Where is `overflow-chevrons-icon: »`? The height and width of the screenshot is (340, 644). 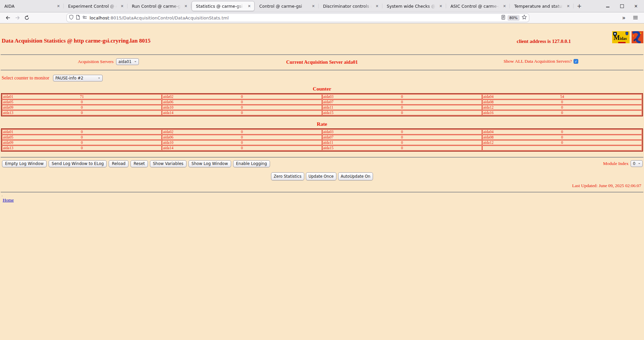
overflow-chevrons-icon: » is located at coordinates (624, 18).